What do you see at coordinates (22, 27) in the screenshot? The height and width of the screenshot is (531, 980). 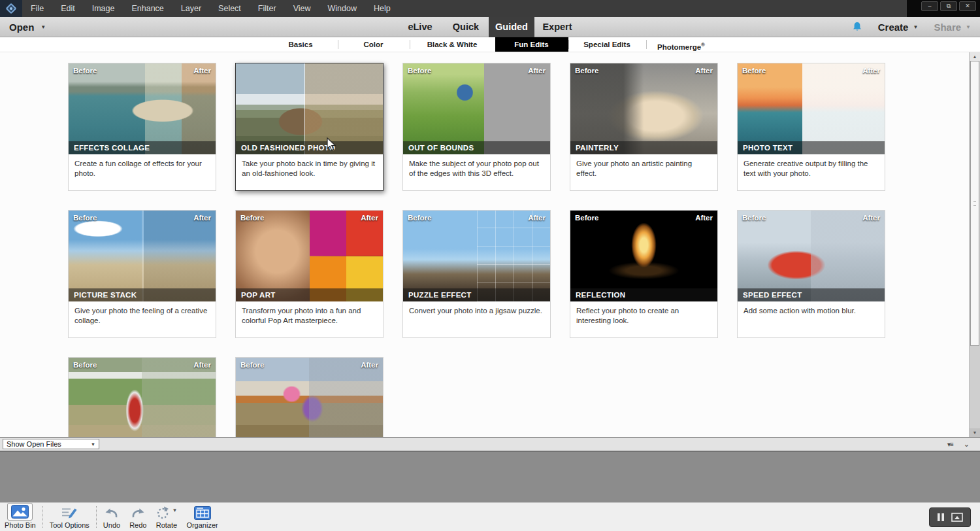 I see `open-button-label: Open` at bounding box center [22, 27].